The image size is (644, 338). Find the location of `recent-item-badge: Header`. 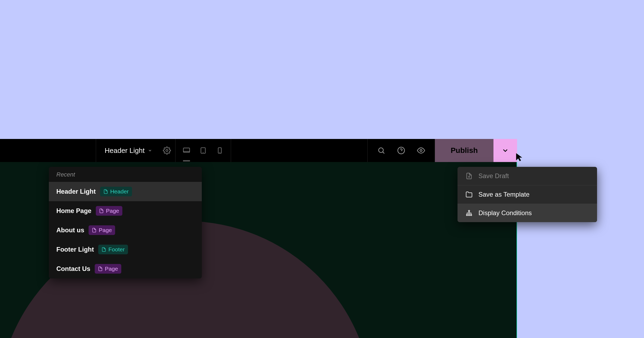

recent-item-badge: Header is located at coordinates (116, 192).